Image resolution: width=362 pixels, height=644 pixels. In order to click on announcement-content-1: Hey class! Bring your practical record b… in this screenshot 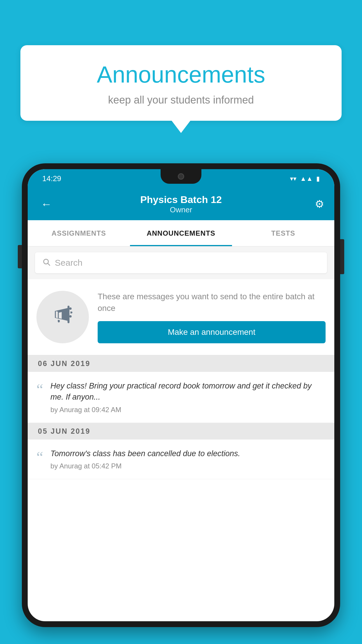, I will do `click(188, 397)`.